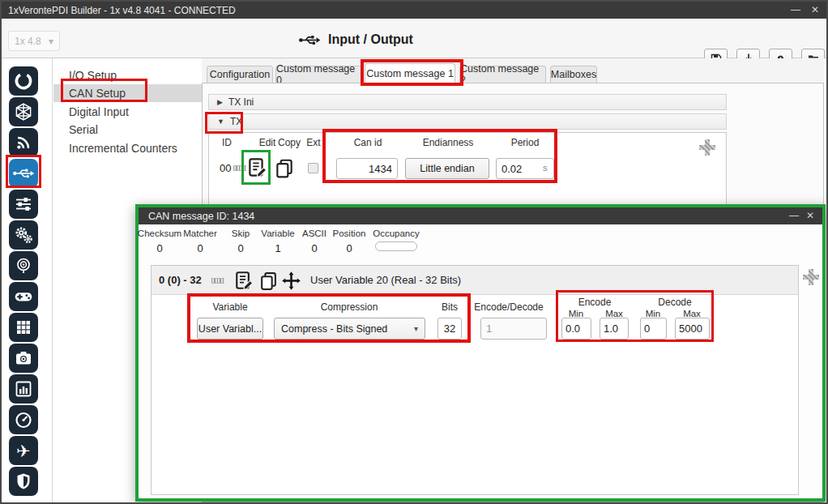 The width and height of the screenshot is (828, 504). What do you see at coordinates (475, 280) in the screenshot?
I see `field-row-header: 0 (0) - 32` at bounding box center [475, 280].